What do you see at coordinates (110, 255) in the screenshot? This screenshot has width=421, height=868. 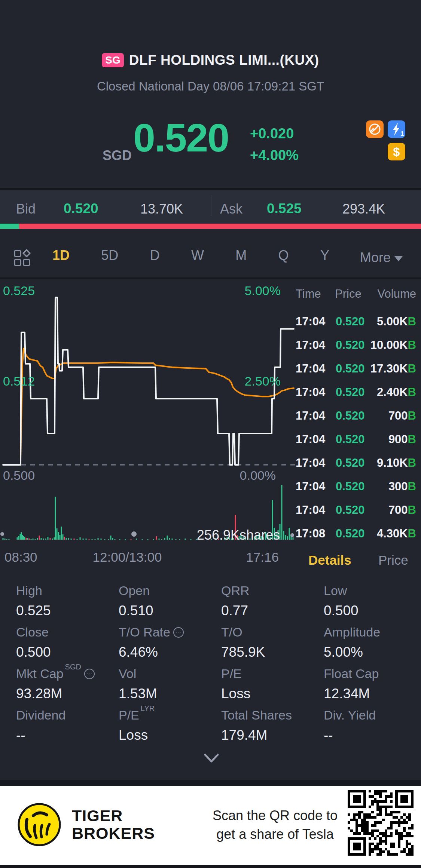 I see `tab-5d: 5D` at bounding box center [110, 255].